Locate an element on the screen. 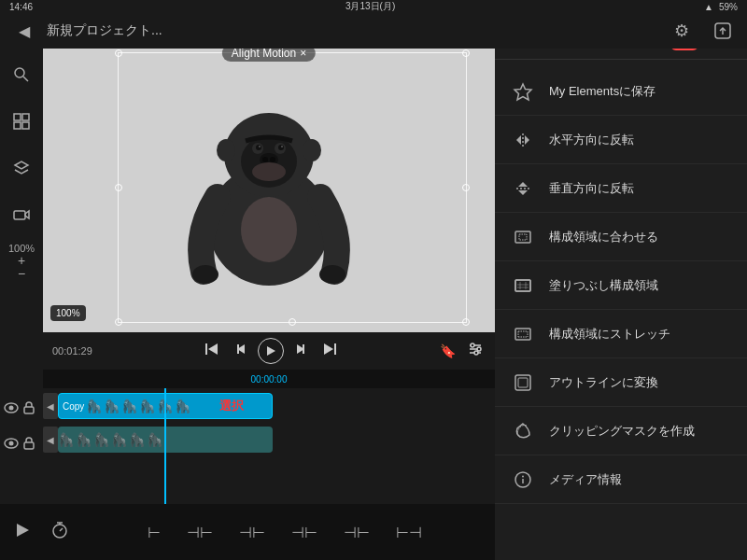  lock-icon-track2 is located at coordinates (29, 443).